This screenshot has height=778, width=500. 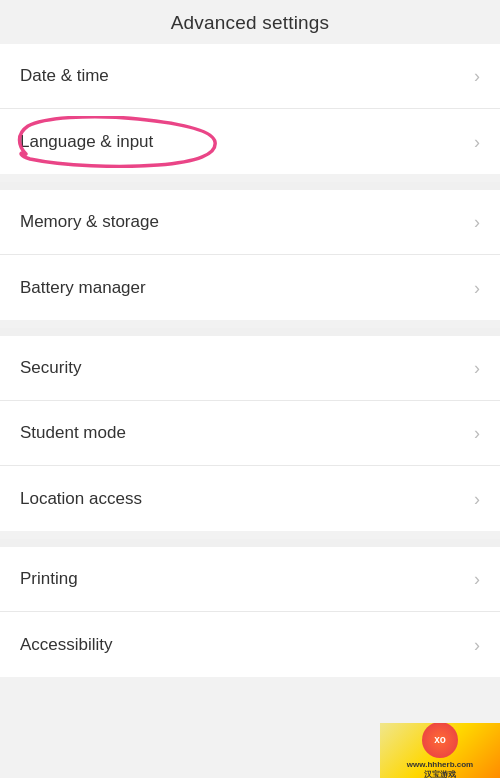 What do you see at coordinates (477, 142) in the screenshot?
I see `chevron-icon-language-input: ›` at bounding box center [477, 142].